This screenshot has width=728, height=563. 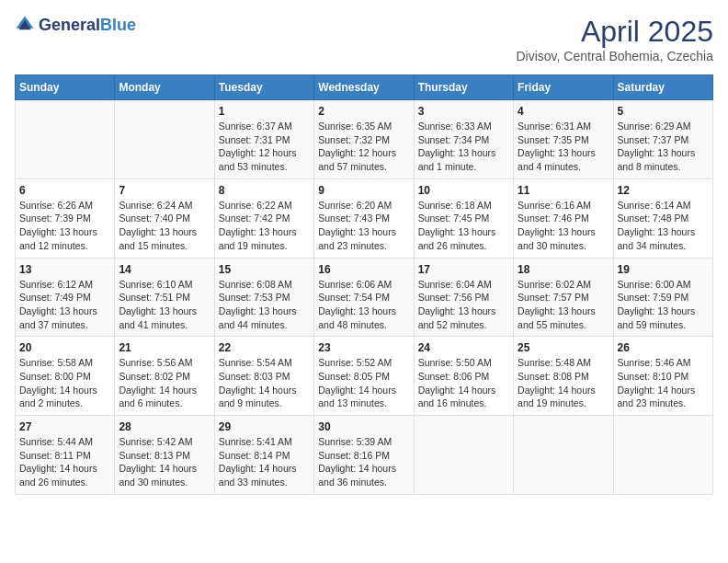 I want to click on logo-icon, so click(x=25, y=25).